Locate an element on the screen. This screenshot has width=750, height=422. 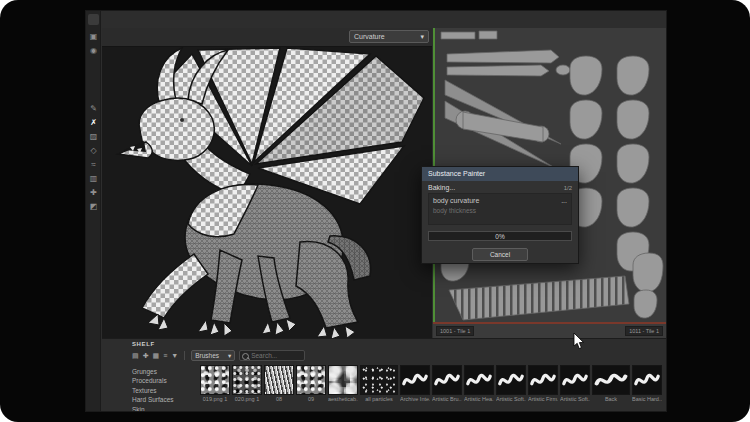
shelf-thumbnail: Artistic Bru... is located at coordinates (447, 384).